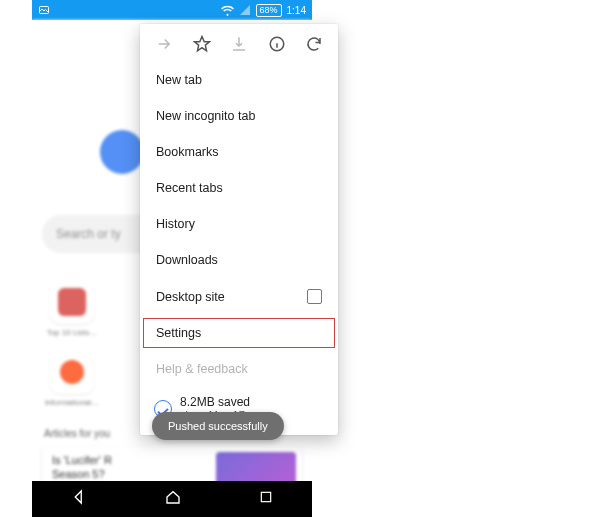 This screenshot has width=600, height=517. Describe the element at coordinates (202, 44) in the screenshot. I see `bookmark-star-icon` at that location.